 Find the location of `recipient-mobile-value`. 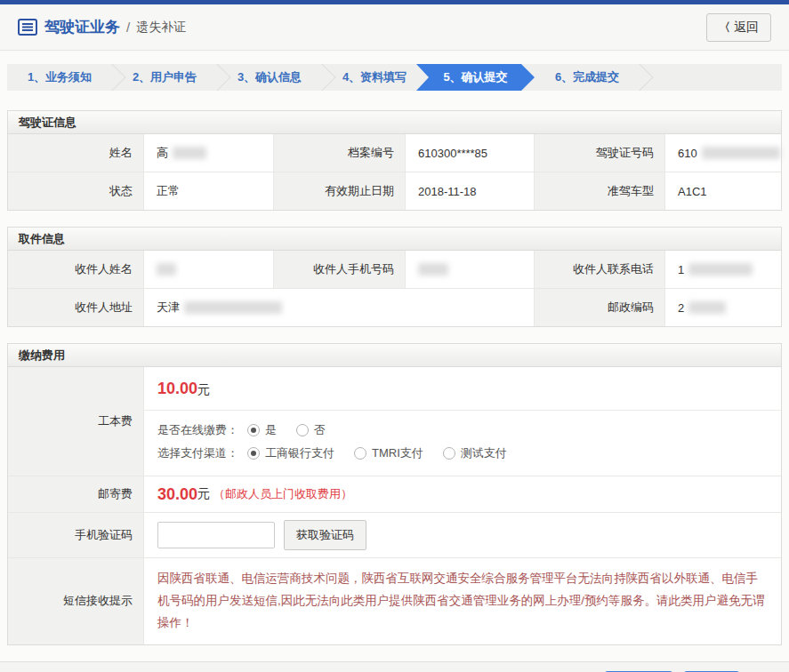

recipient-mobile-value is located at coordinates (470, 269).